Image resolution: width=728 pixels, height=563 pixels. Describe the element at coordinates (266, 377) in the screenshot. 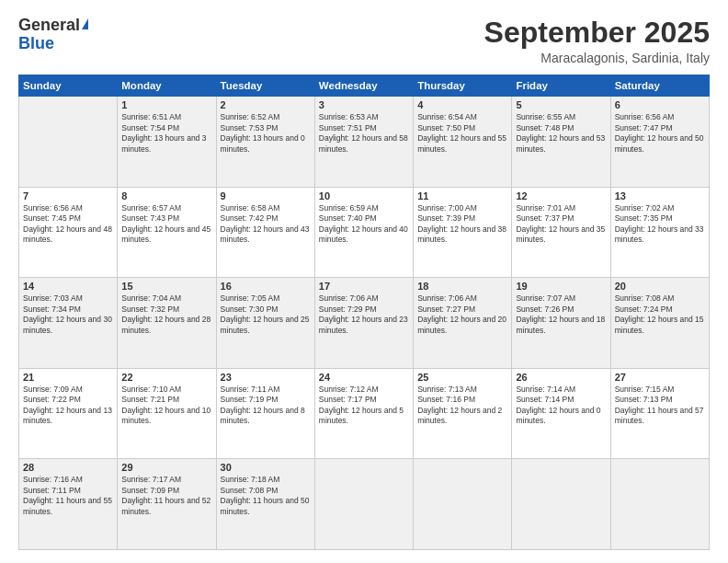

I see `day-number: 23` at that location.